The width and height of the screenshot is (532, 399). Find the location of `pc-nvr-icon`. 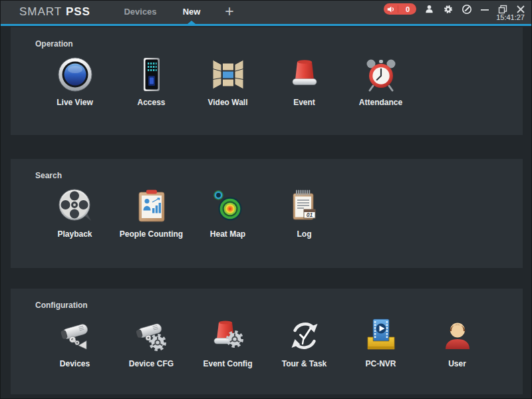

pc-nvr-icon is located at coordinates (381, 336).